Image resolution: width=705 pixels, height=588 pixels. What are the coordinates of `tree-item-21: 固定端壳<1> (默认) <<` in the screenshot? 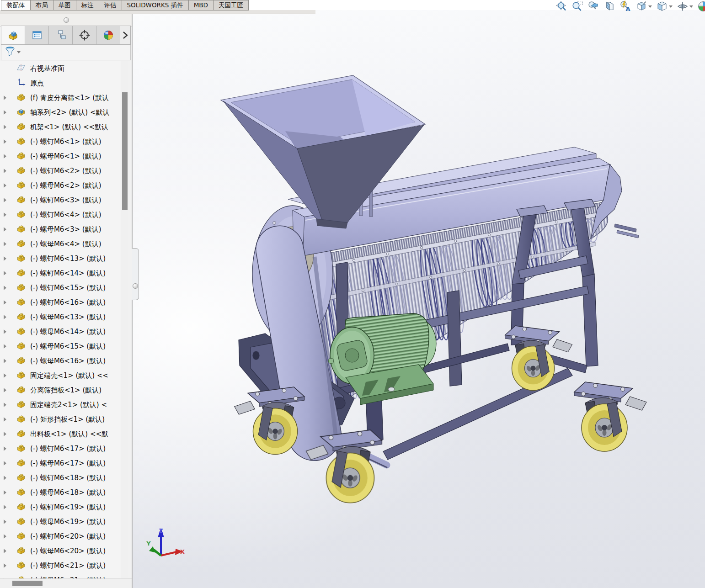 It's located at (61, 376).